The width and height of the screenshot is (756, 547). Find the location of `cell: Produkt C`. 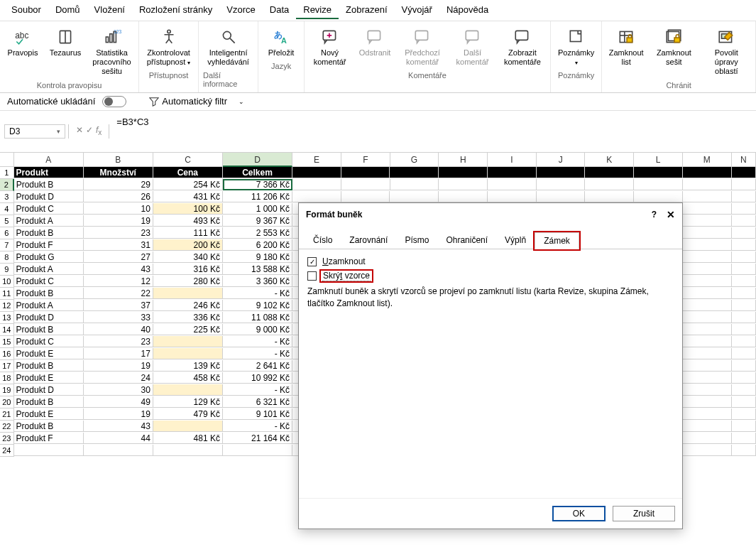

cell: Produkt C is located at coordinates (49, 209).